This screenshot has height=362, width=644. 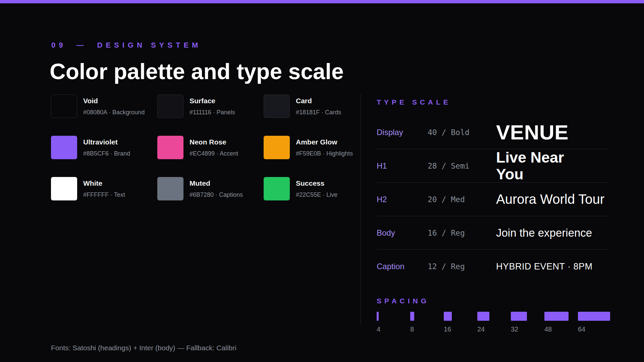 I want to click on eyebrow-number: 09, so click(x=59, y=45).